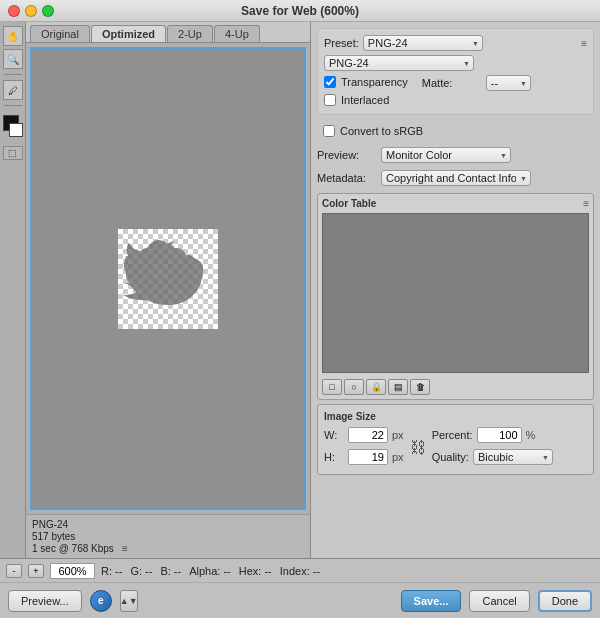 Image resolution: width=600 pixels, height=618 pixels. What do you see at coordinates (513, 457) in the screenshot?
I see `quality-select-wrapper: Bicubic Bilinear Nearest Neighbor` at bounding box center [513, 457].